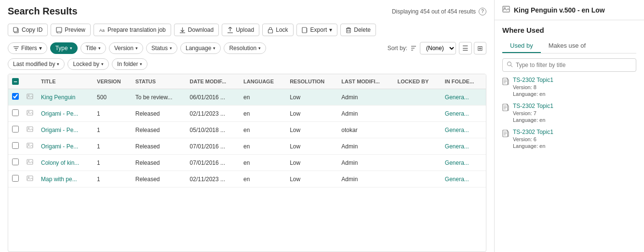  Describe the element at coordinates (201, 48) in the screenshot. I see `language-filter-button: Language ▾` at that location.